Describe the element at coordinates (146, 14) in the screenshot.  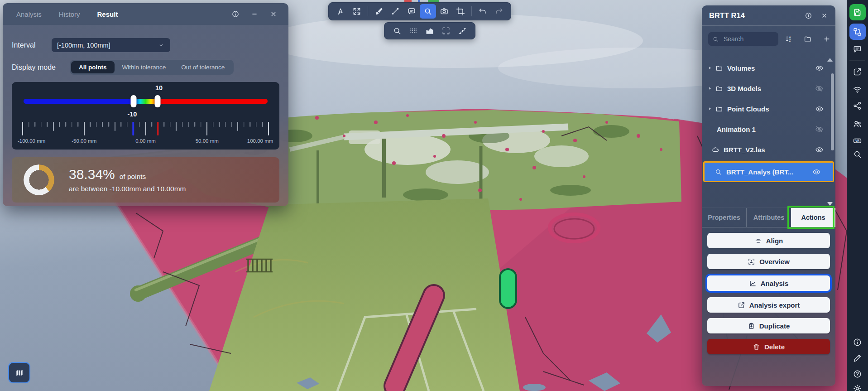
I see `analysis-dialog-header: AnalysisHistoryResult` at that location.